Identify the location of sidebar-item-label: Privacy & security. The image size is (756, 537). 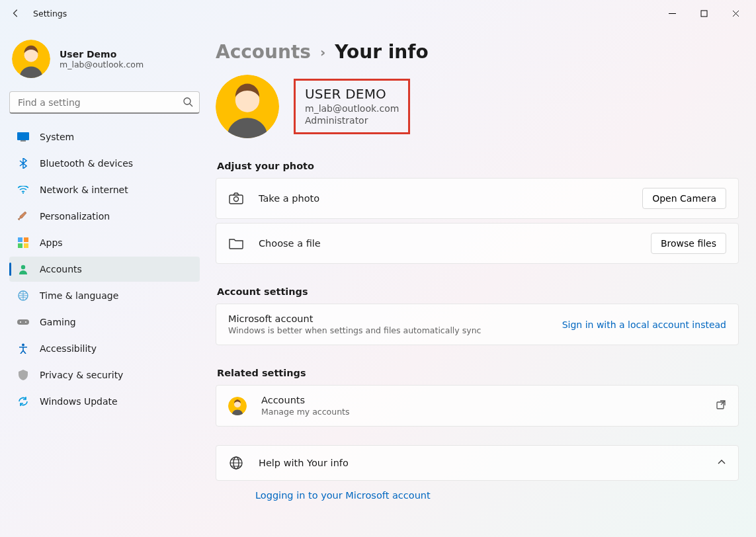
(81, 375).